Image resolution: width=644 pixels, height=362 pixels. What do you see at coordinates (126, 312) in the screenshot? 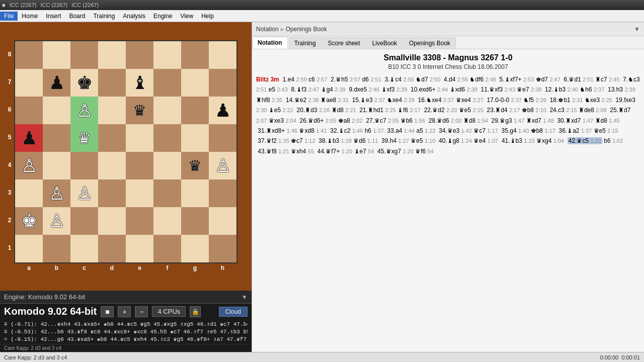
I see `engine-main: Komodo 9.02 64-bit ■ + − 4 CPUs 🔒 Cloud` at bounding box center [126, 312].